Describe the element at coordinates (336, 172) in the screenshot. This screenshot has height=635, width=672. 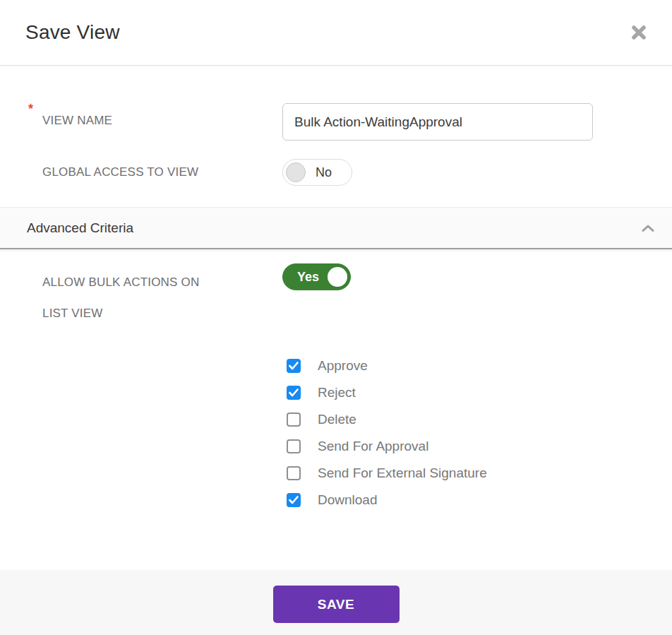
I see `global-access-row: GLOBAL ACCESS TO VIEW No` at that location.